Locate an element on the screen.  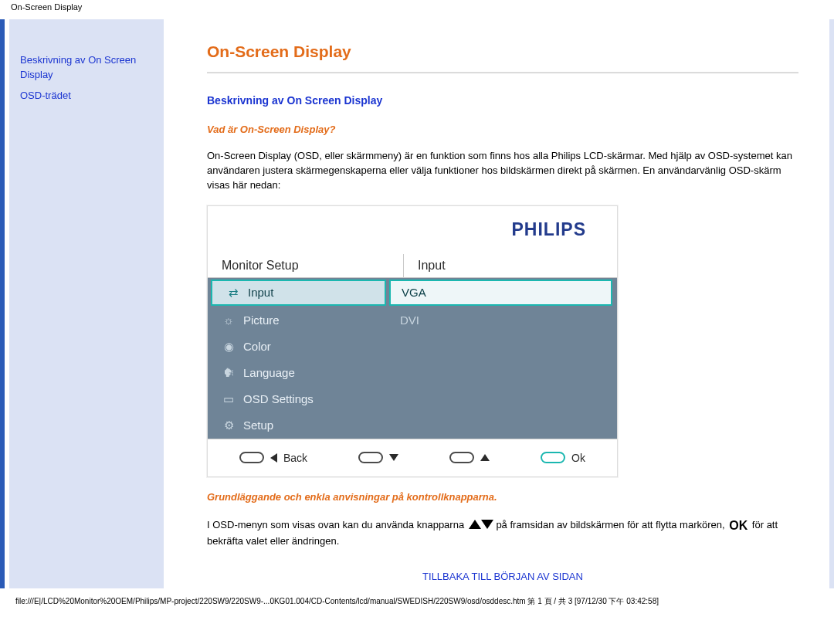
instruction-paragraph: I OSD-menyn som visas ovan kan du använd… is located at coordinates (503, 533).